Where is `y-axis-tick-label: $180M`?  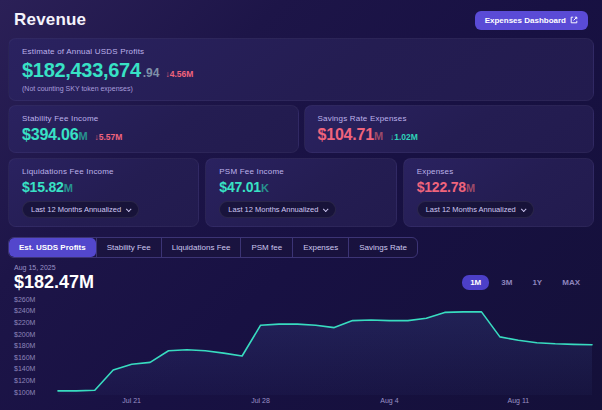 y-axis-tick-label: $180M is located at coordinates (24, 346).